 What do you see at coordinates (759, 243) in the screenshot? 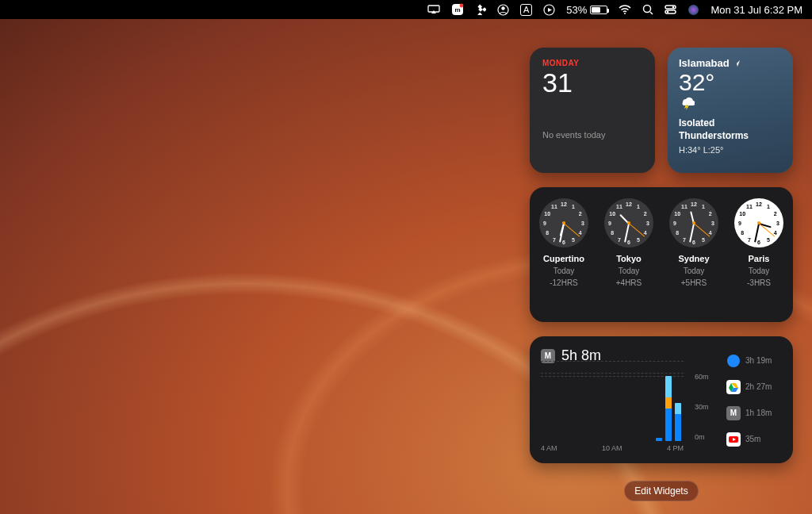
I see `clock-paris: 123456789101112ParisToday-3HRS` at bounding box center [759, 243].